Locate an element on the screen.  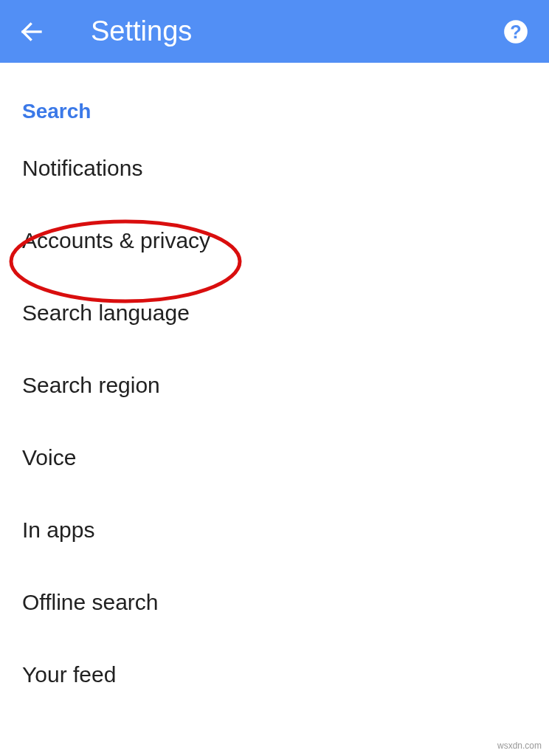
list-item-label: Voice is located at coordinates (49, 458).